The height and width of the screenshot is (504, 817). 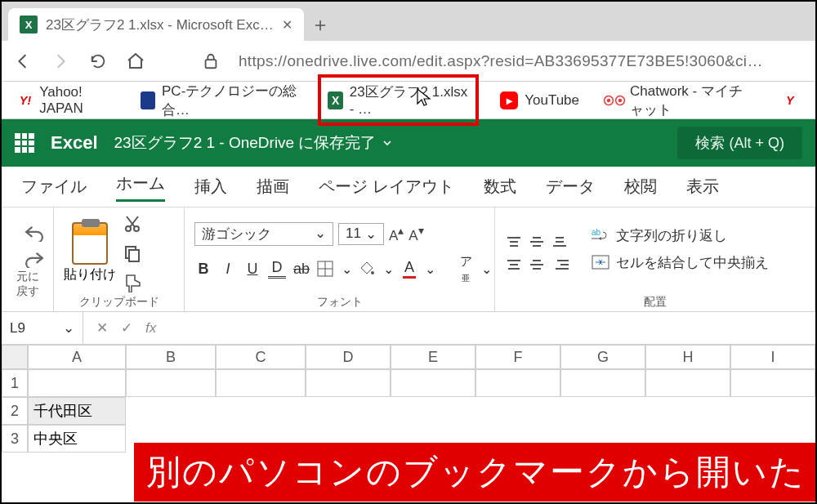 What do you see at coordinates (15, 439) in the screenshot?
I see `row-header: 3` at bounding box center [15, 439].